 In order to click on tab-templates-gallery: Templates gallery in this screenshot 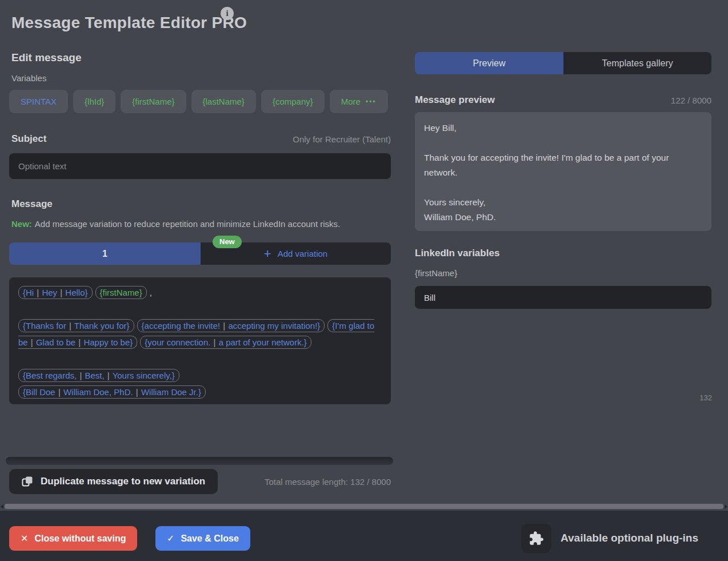, I will do `click(638, 63)`.